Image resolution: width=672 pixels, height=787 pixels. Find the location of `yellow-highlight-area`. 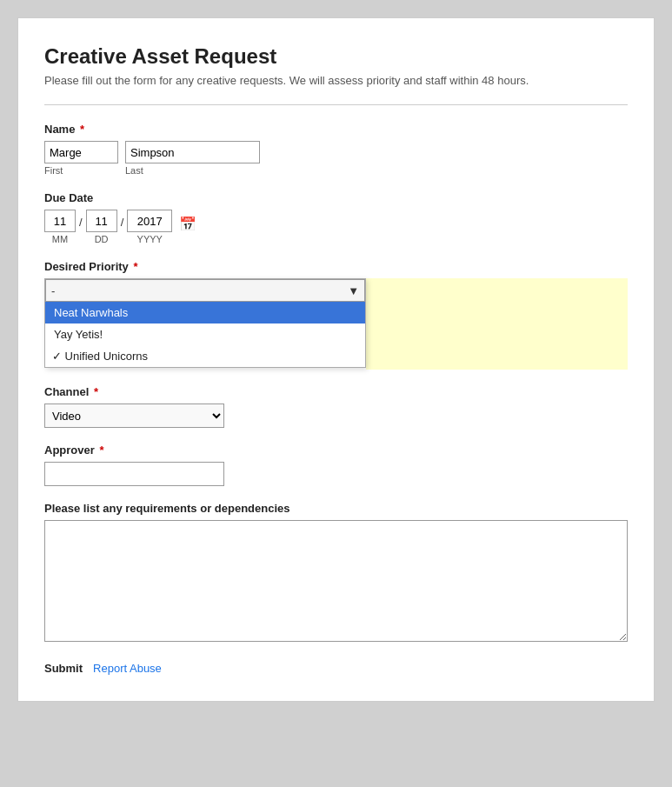

yellow-highlight-area is located at coordinates (497, 323).